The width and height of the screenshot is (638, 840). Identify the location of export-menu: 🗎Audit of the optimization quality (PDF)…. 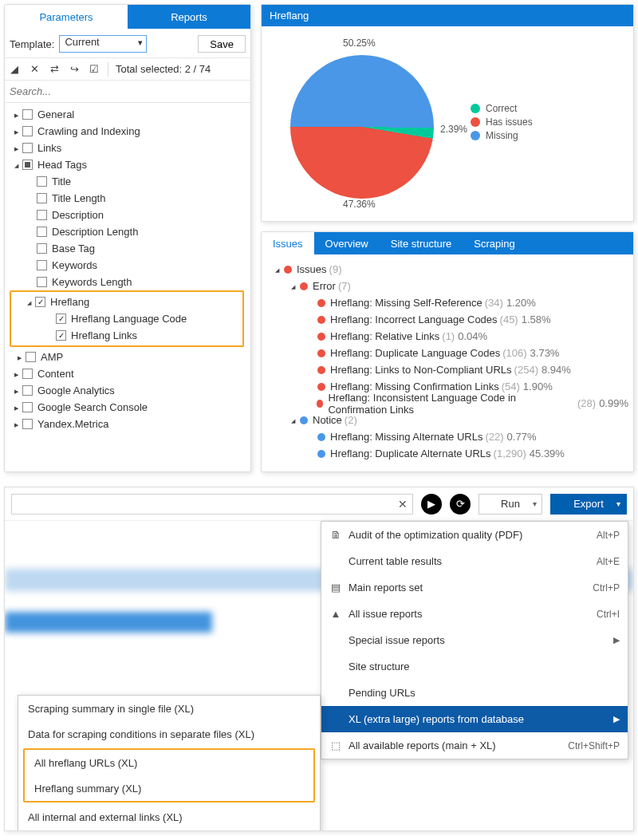
(475, 640).